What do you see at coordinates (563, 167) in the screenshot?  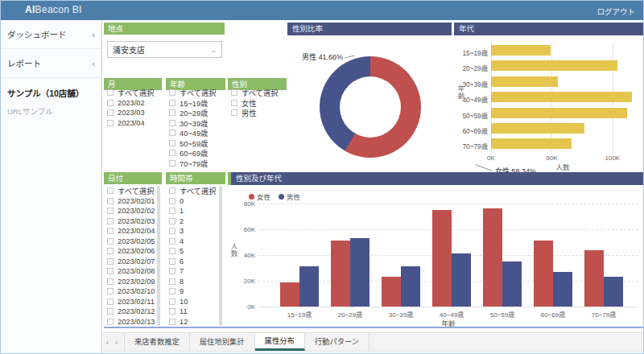 I see `hbar-xlabel: 人数` at bounding box center [563, 167].